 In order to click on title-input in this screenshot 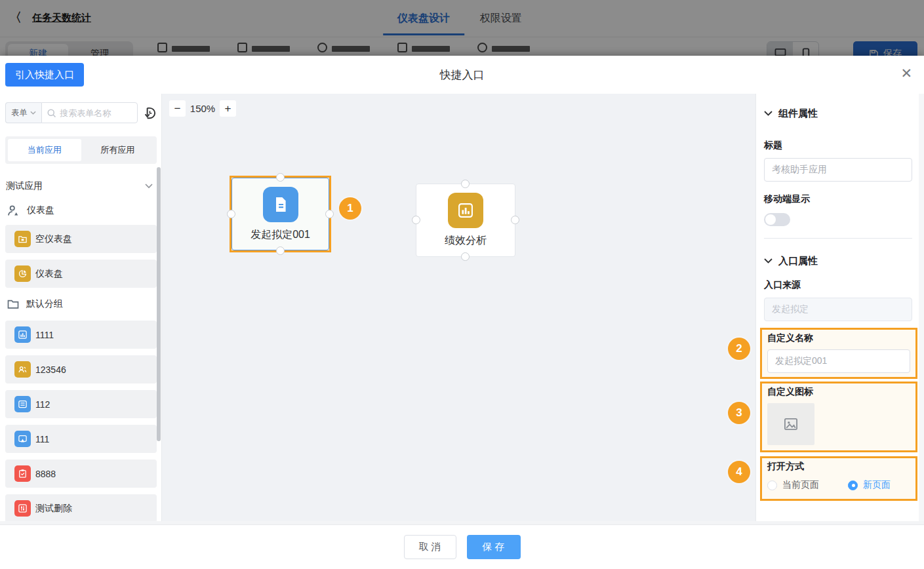, I will do `click(838, 170)`.